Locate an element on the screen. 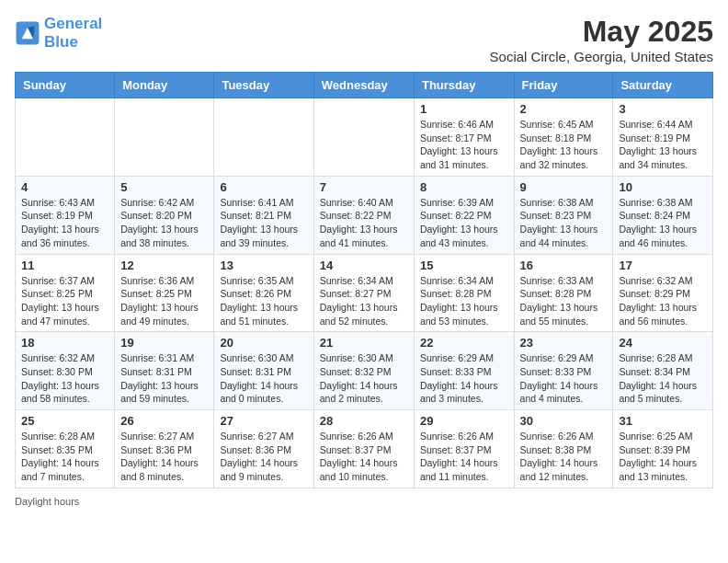 Image resolution: width=728 pixels, height=563 pixels. cell-details: Sunrise: 6:32 AMSunset: 8:29 PMDaylight:… is located at coordinates (658, 301).